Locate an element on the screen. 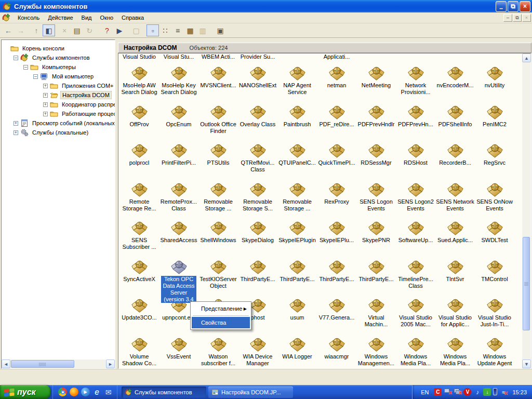 This screenshot has width=532, height=399. dcom-item: Network Provisioni... is located at coordinates (416, 81).